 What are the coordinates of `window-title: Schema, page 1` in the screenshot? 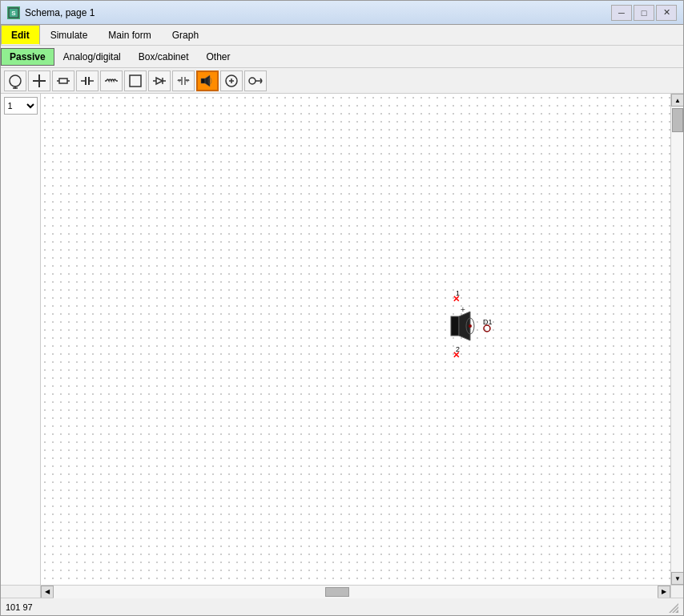 It's located at (318, 13).